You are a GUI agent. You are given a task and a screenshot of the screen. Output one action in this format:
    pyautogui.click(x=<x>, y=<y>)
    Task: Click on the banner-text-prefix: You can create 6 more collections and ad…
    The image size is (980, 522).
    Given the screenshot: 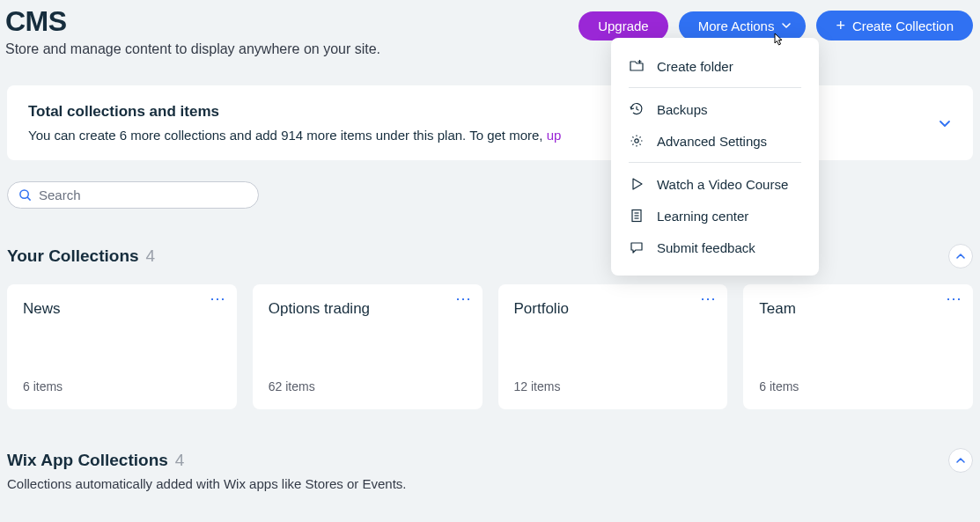 What is the action you would take?
    pyautogui.click(x=287, y=136)
    